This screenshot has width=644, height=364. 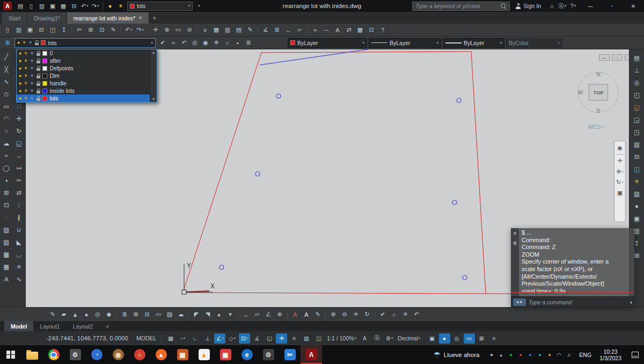 What do you see at coordinates (19, 217) in the screenshot?
I see `break-button: ∦` at bounding box center [19, 217].